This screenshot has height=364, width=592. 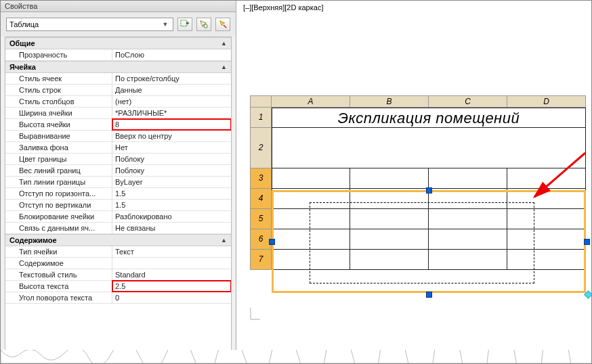 I want to click on prop-row: Заливка фонаНет, so click(x=118, y=147).